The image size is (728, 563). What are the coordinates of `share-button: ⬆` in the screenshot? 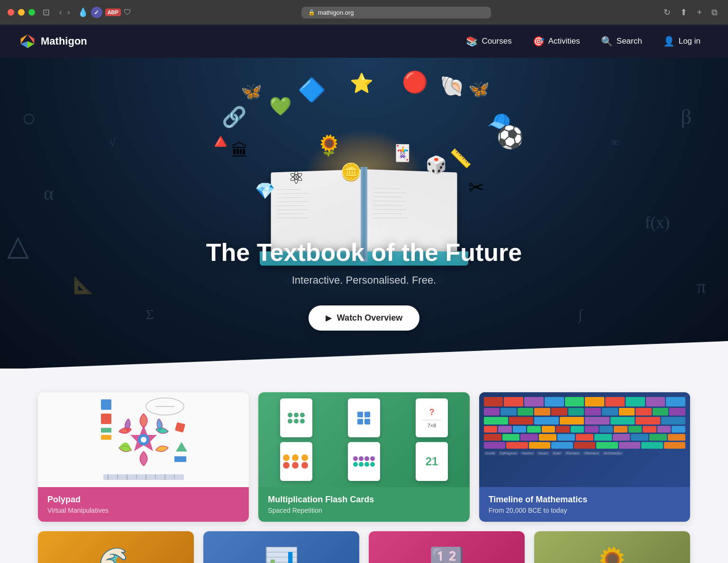 It's located at (683, 12).